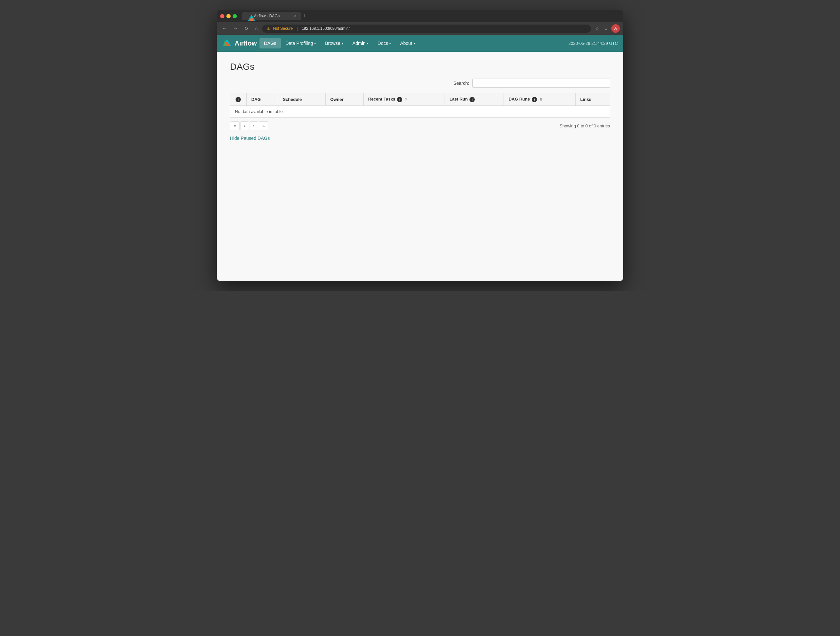 This screenshot has height=636, width=840. I want to click on search-label: Search:, so click(461, 83).